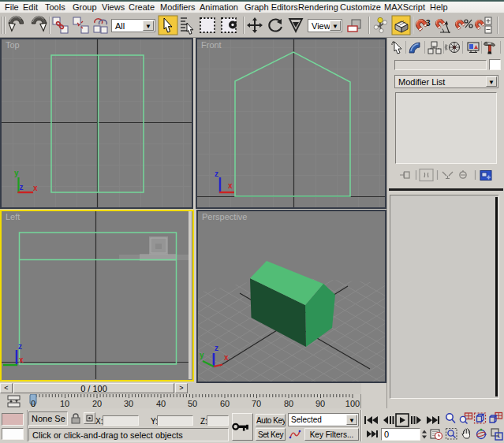 This screenshot has height=443, width=504. Describe the element at coordinates (256, 404) in the screenshot. I see `svg-text: 70` at that location.